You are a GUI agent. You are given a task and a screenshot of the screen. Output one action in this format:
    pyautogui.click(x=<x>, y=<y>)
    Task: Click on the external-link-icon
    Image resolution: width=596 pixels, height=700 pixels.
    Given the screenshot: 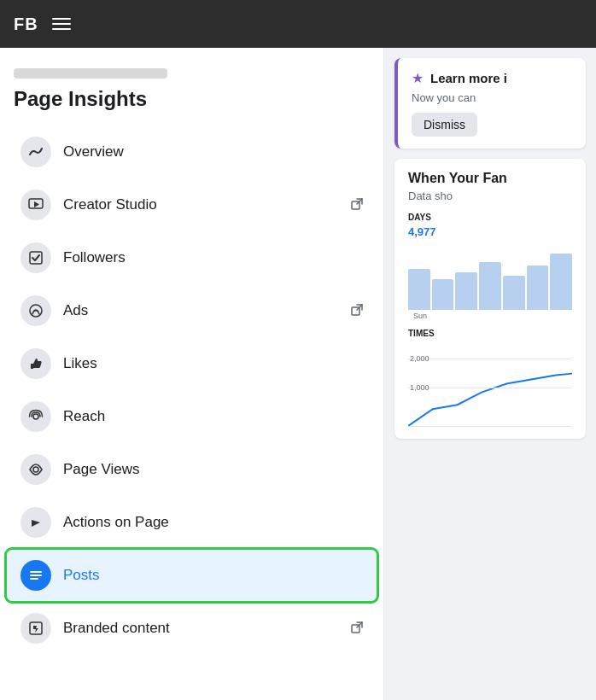 What is the action you would take?
    pyautogui.click(x=357, y=205)
    